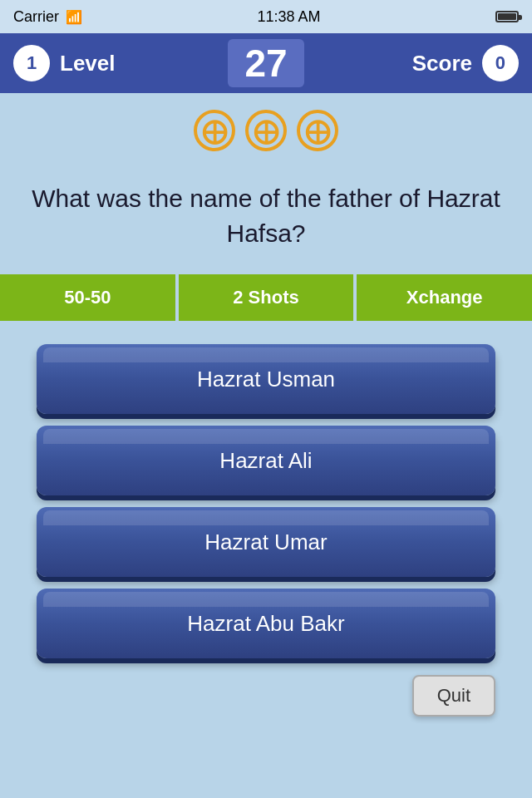 The image size is (532, 798). Describe the element at coordinates (507, 17) in the screenshot. I see `battery-icon` at that location.